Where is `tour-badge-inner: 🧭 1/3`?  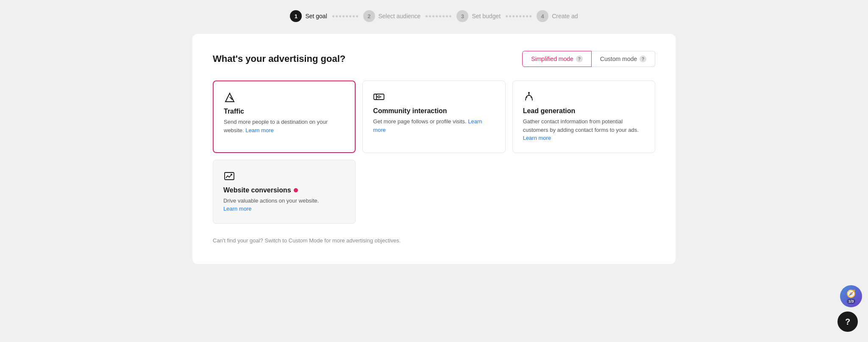
tour-badge-inner: 🧭 1/3 is located at coordinates (851, 297).